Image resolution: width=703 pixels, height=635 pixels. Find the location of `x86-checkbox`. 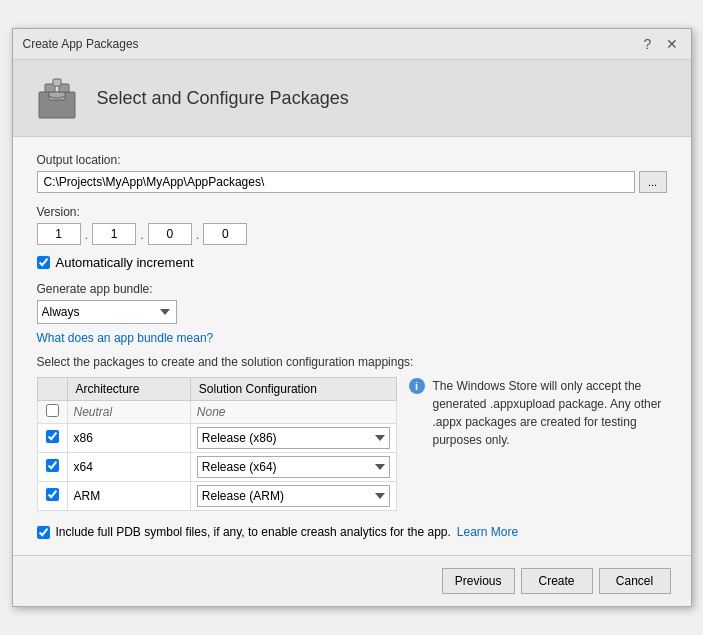

x86-checkbox is located at coordinates (52, 436).